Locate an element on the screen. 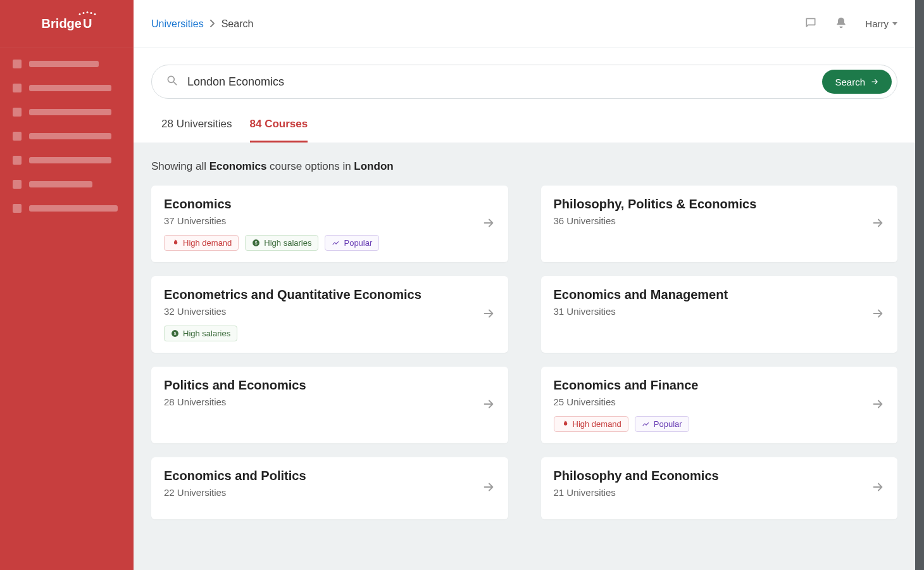 This screenshot has height=570, width=924. course-card: Economics and Management31 Universities is located at coordinates (720, 314).